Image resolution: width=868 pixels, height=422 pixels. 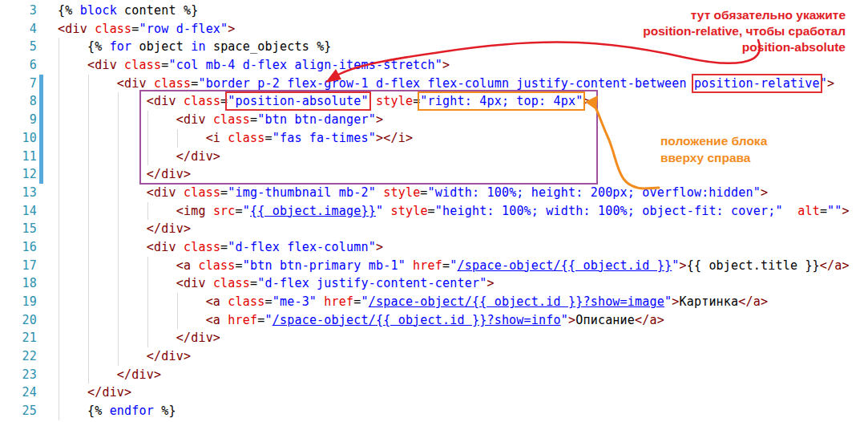 I want to click on line-number: 24, so click(x=18, y=393).